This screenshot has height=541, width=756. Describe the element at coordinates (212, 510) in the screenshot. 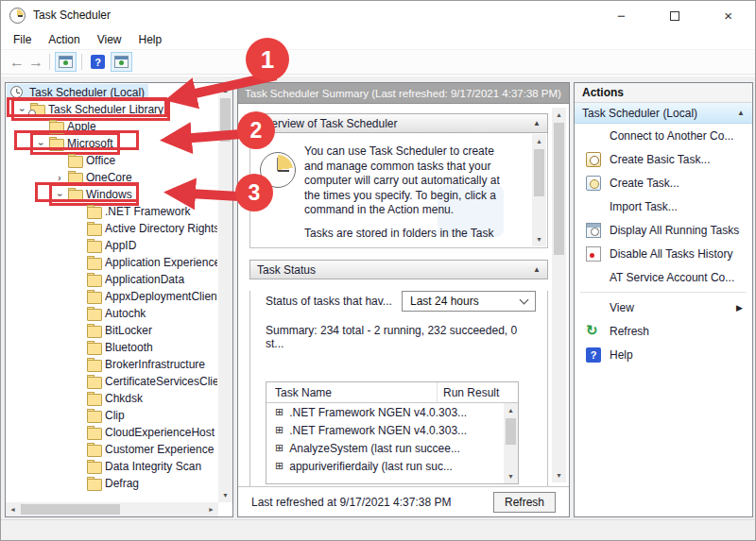

I see `scroll-right-icon: ►` at that location.